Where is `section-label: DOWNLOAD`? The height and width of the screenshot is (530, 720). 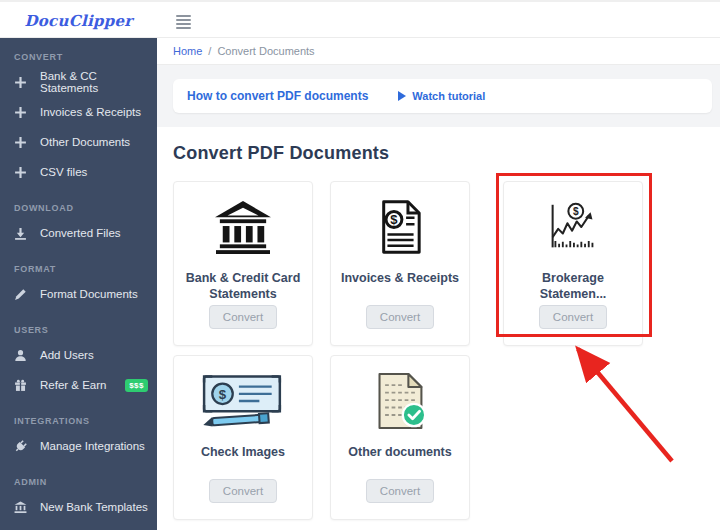
section-label: DOWNLOAD is located at coordinates (78, 208).